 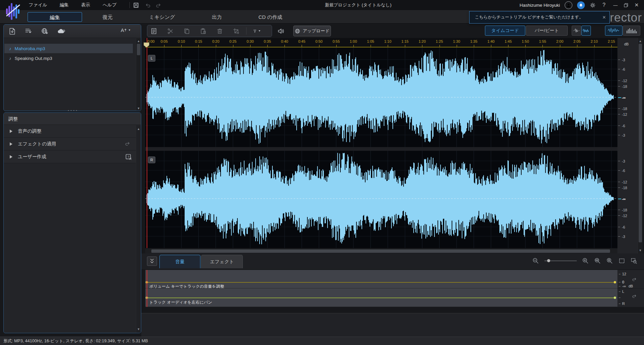 What do you see at coordinates (69, 48) in the screenshot?
I see `file-item: ♪Mahoroba.mp3` at bounding box center [69, 48].